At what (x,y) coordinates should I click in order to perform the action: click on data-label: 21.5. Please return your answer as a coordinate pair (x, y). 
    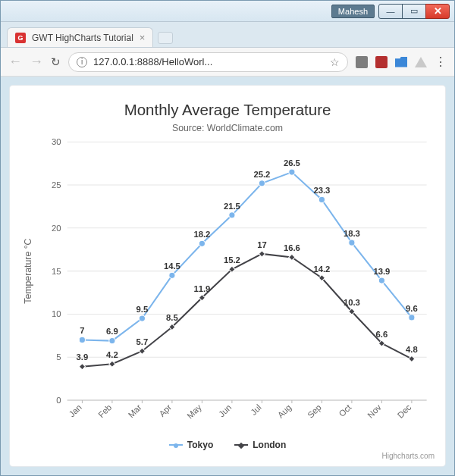
    Looking at the image, I should click on (232, 206).